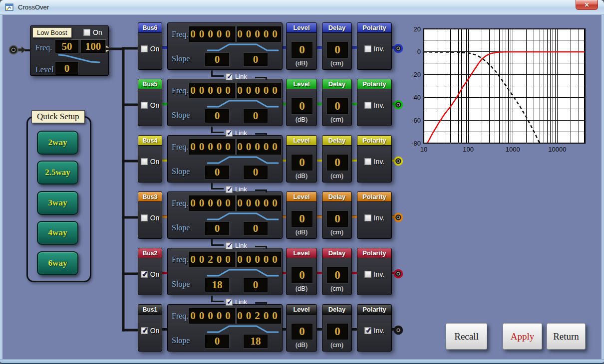  I want to click on apply-button: Apply, so click(522, 336).